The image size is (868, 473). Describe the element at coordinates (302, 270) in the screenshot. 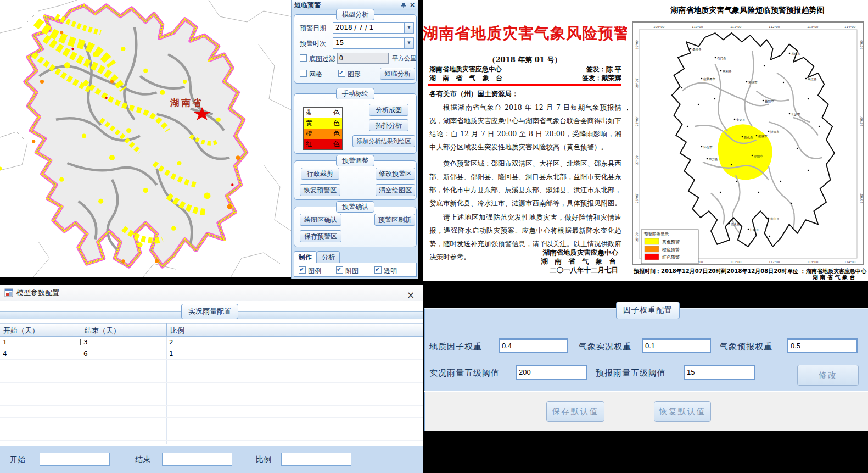

I see `legend-checkbox` at that location.